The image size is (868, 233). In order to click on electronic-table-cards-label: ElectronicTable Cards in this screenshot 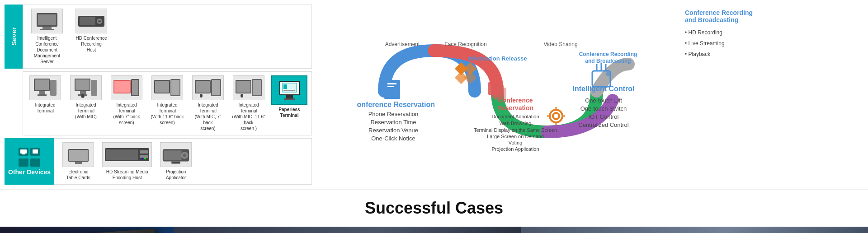, I will do `click(78, 175)`.